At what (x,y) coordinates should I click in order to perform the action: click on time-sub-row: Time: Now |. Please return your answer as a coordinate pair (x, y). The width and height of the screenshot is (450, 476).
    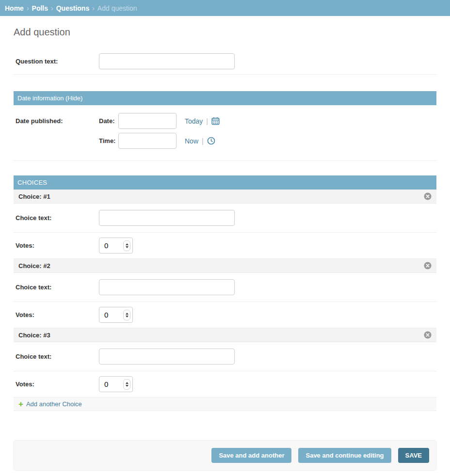
    Looking at the image, I should click on (159, 141).